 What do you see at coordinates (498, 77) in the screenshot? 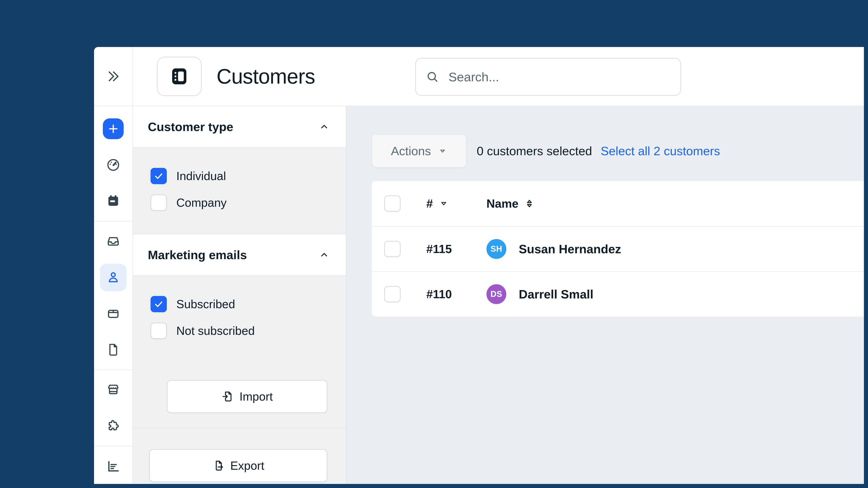
I see `page-header: Customers` at bounding box center [498, 77].